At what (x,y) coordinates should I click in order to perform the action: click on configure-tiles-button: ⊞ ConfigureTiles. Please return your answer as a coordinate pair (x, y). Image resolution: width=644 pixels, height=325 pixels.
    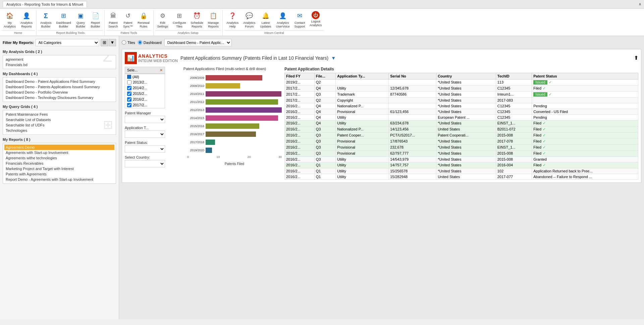
    Looking at the image, I should click on (179, 20).